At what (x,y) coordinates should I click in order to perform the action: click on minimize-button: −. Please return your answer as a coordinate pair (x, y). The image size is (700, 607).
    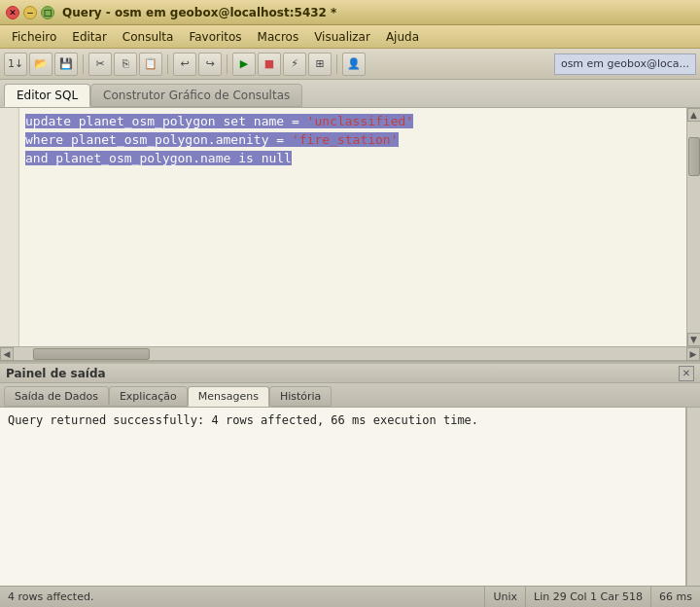
    Looking at the image, I should click on (30, 13).